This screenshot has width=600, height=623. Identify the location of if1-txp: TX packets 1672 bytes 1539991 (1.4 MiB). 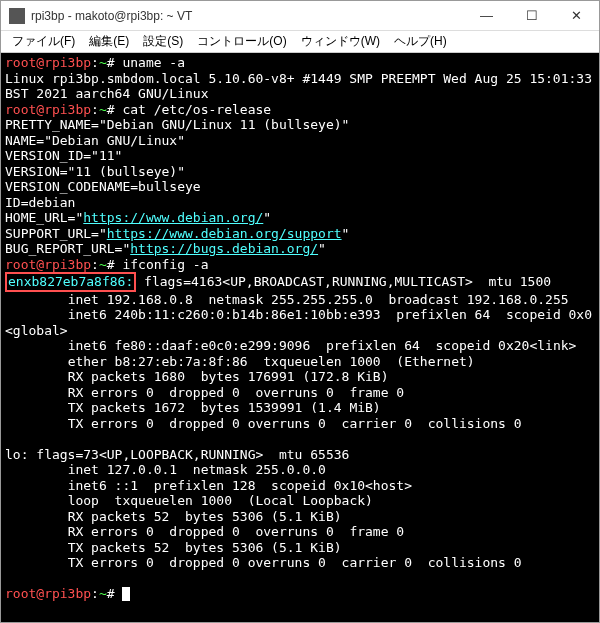
(193, 408).